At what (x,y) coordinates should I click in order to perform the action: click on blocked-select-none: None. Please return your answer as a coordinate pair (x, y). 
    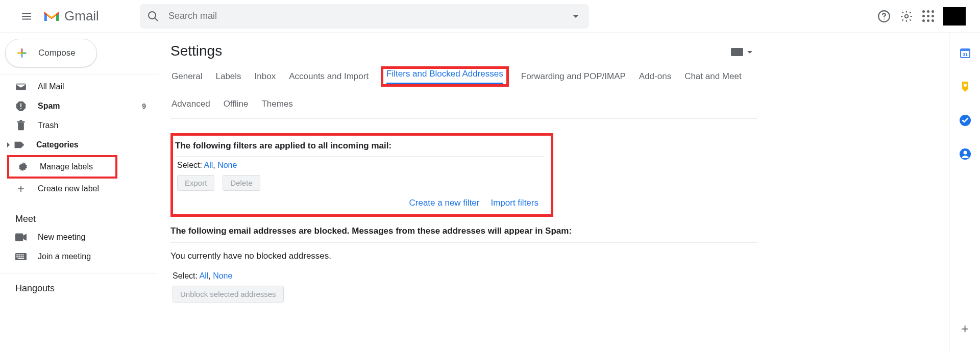
    Looking at the image, I should click on (223, 275).